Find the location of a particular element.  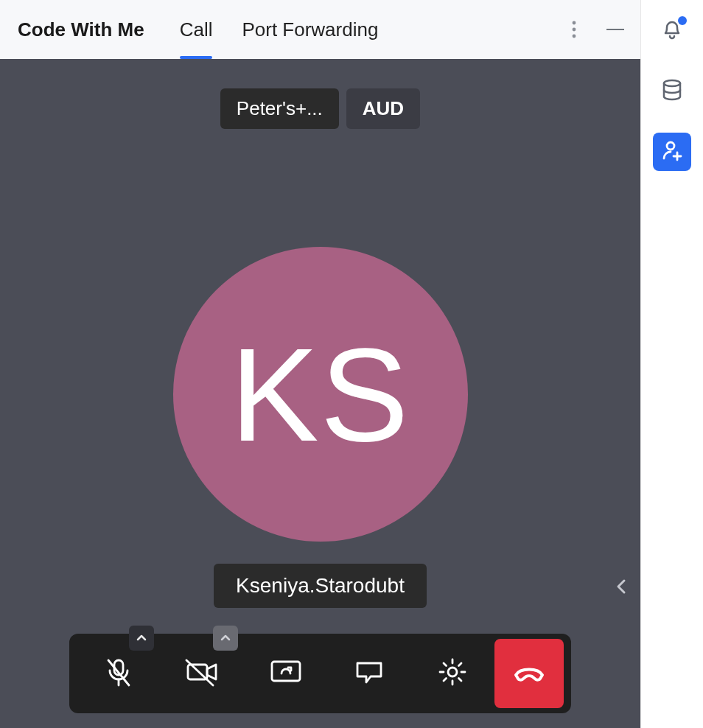

participant-name-badge: Kseniya.Starodubt is located at coordinates (320, 586).